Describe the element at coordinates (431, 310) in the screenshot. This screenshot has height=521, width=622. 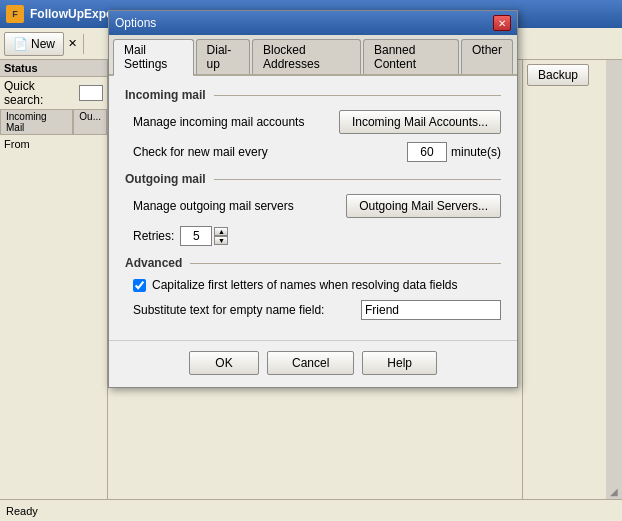
I see `substitute-input` at that location.